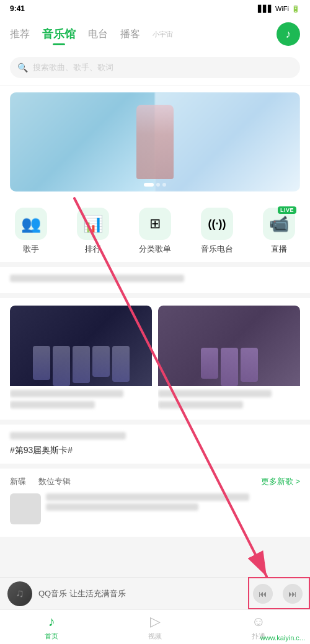 This screenshot has width=310, height=644. What do you see at coordinates (155, 636) in the screenshot?
I see `video-label: 视频` at bounding box center [155, 636].